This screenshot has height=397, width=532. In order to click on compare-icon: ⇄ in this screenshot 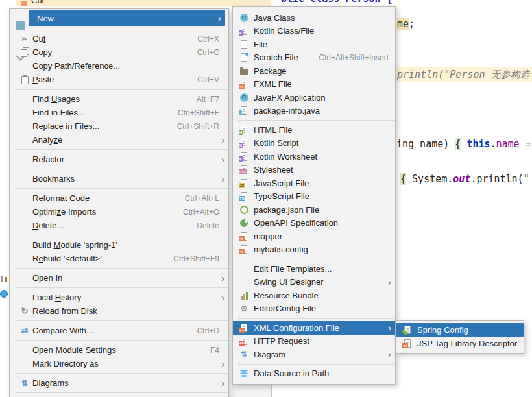, I will do `click(25, 331)`.